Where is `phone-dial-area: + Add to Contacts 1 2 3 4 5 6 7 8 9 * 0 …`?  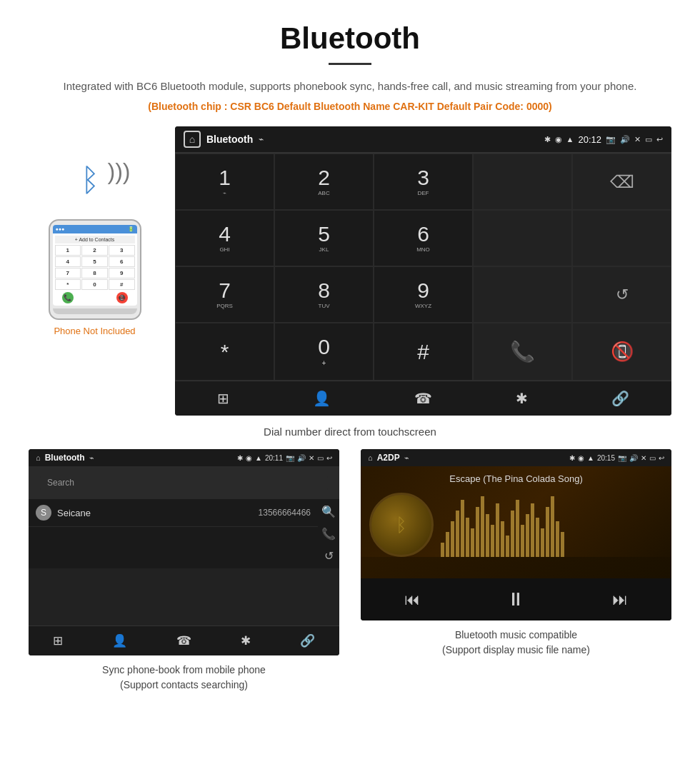 phone-dial-area: + Add to Contacts 1 2 3 4 5 6 7 8 9 * 0 … is located at coordinates (95, 270).